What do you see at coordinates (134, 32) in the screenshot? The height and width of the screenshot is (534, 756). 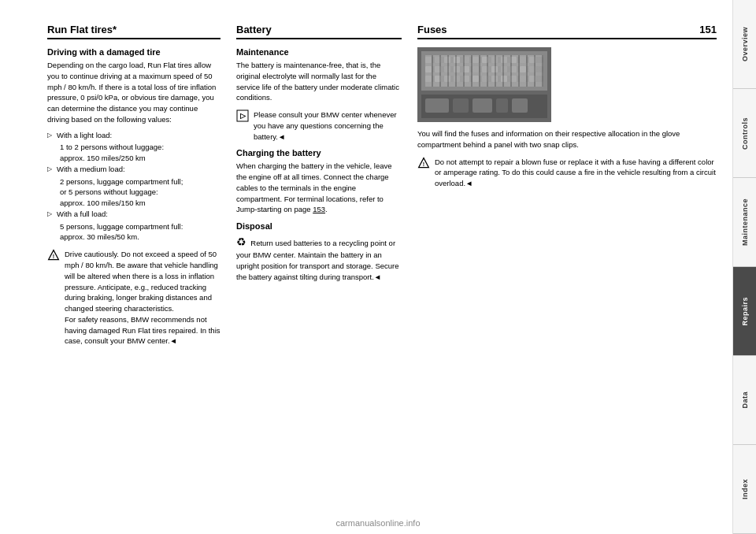 I see `run-flat-title: Run Flat tires*` at bounding box center [134, 32].